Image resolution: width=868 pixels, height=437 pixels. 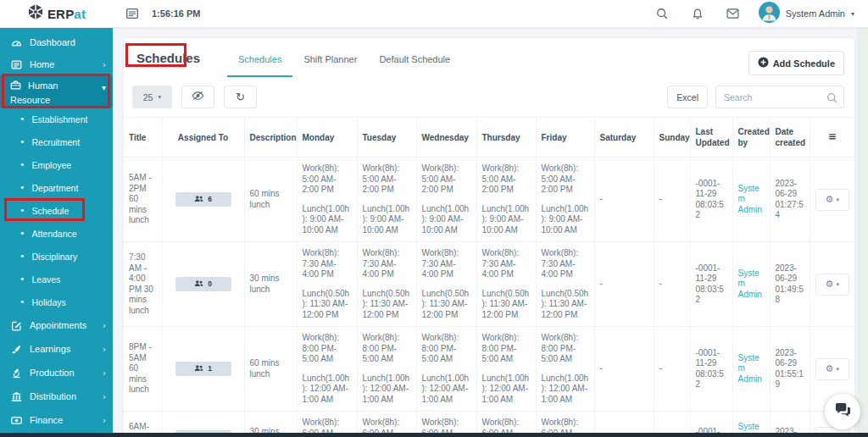 I want to click on sidebar-item-schedule: •Schedule, so click(x=56, y=210).